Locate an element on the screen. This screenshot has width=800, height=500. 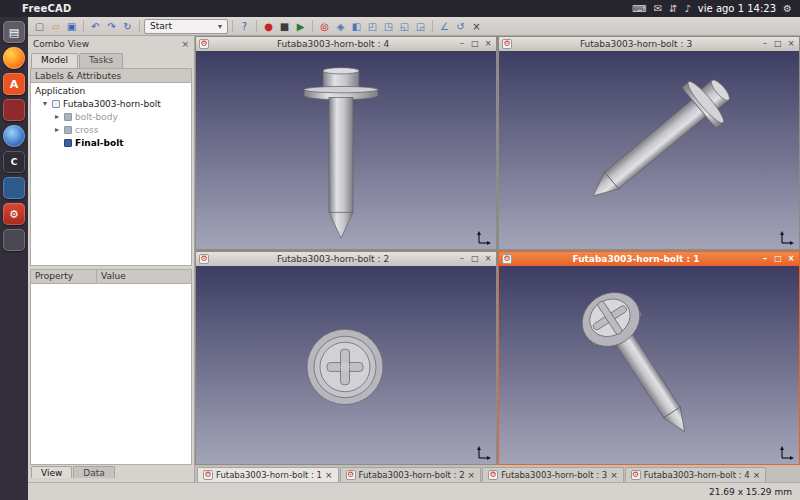
viewport-titlebar: ⚙ Futaba3003-horn-bolt : 1 – □ × is located at coordinates (649, 259).